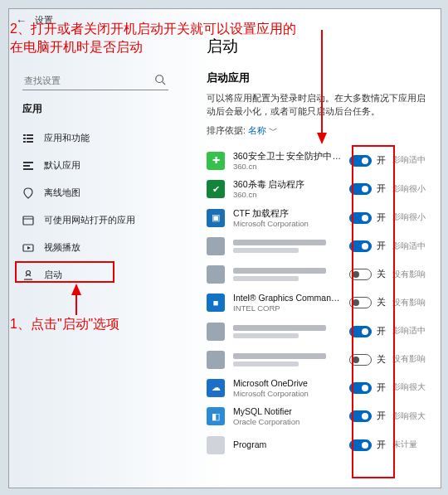  I want to click on app-icon: ✔, so click(216, 189).